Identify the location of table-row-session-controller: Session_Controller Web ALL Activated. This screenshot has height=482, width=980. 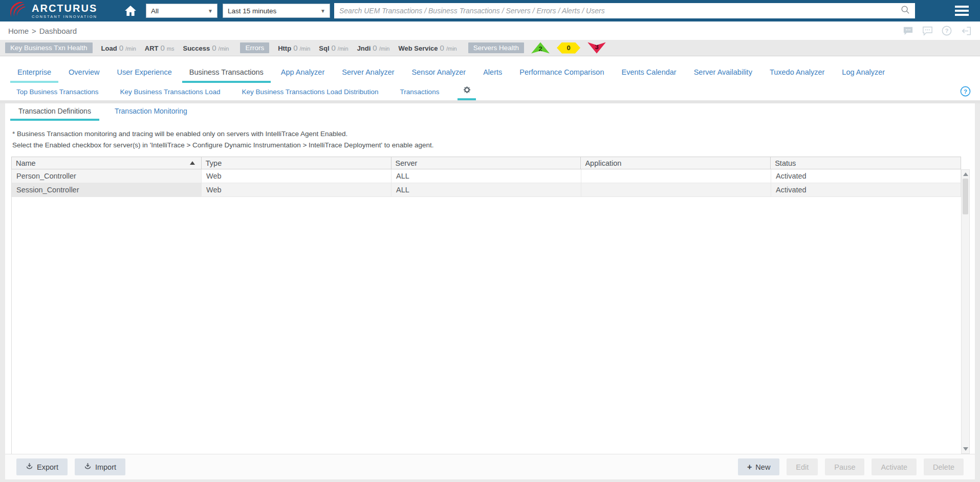
(486, 190).